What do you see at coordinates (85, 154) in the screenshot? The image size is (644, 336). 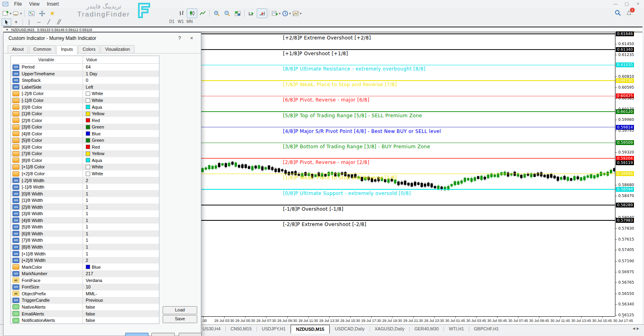 I see `param-row: [7]/8 ColorYellow` at bounding box center [85, 154].